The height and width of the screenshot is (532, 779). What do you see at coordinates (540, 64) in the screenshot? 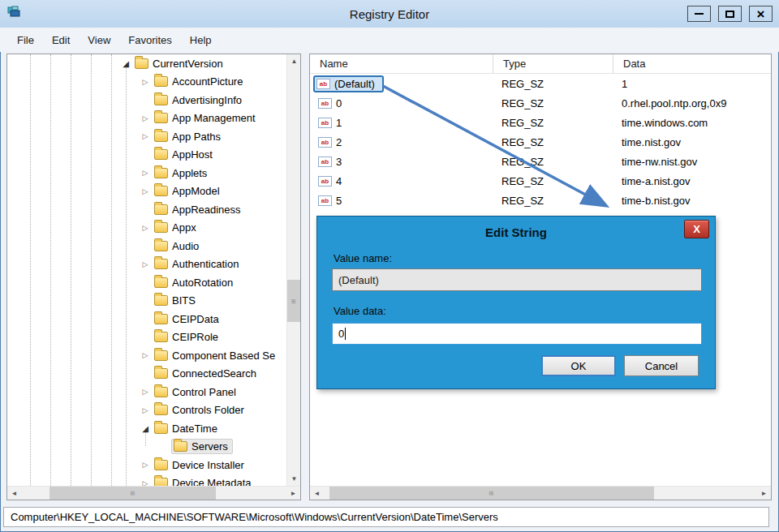
I see `list-header: Name Type Data` at bounding box center [540, 64].